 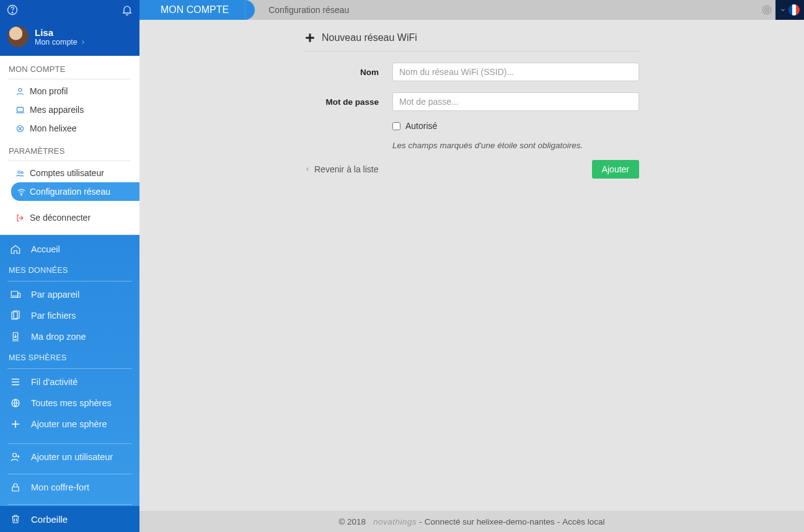 What do you see at coordinates (15, 249) in the screenshot?
I see `home-icon` at bounding box center [15, 249].